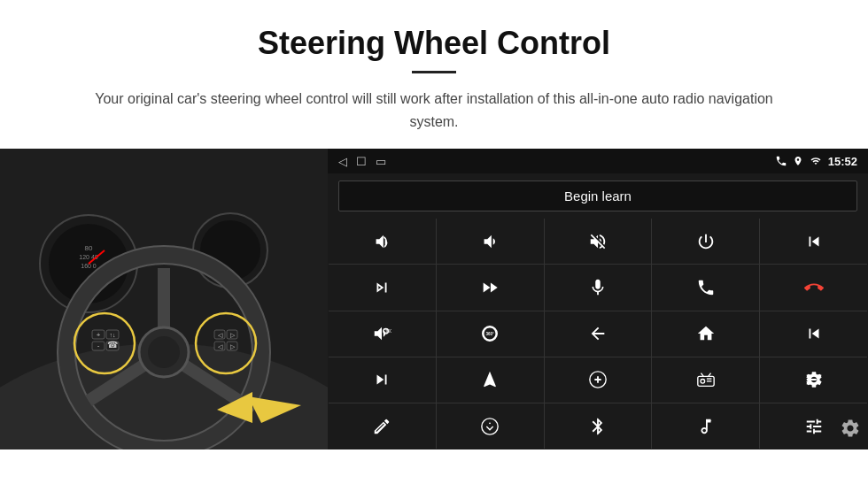  Describe the element at coordinates (598, 196) in the screenshot. I see `begin-learn-area: Begin learn` at that location.